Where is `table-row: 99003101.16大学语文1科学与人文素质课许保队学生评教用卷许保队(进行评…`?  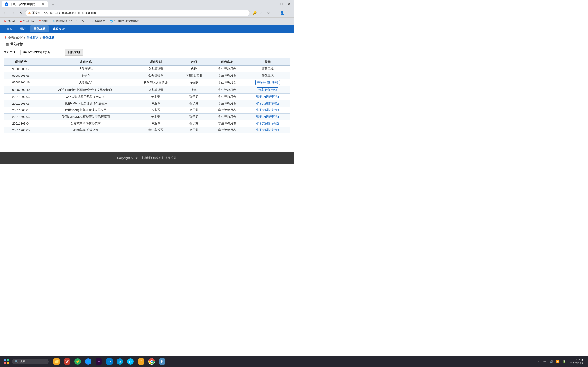
table-row: 99003101.16大学语文1科学与人文素质课许保队学生评教用卷许保队(进行评… is located at coordinates (147, 83).